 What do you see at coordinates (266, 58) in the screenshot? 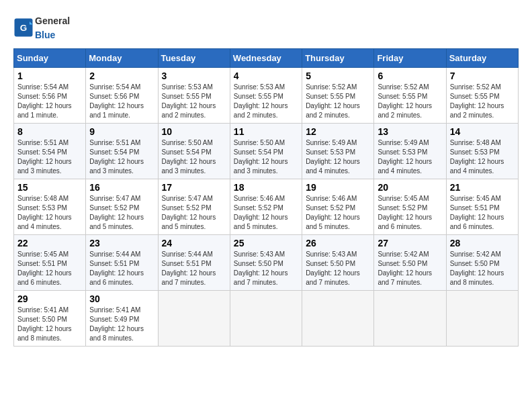
I see `weekday-header-wednesday: Wednesday` at bounding box center [266, 58].